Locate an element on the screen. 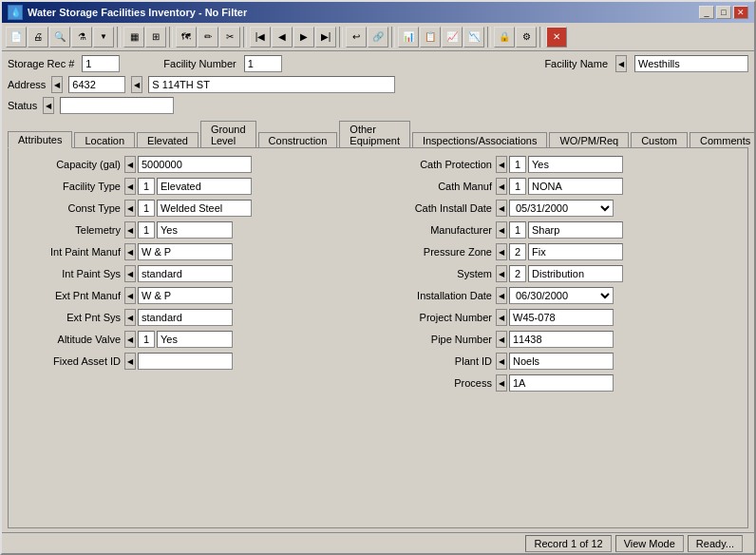 This screenshot has height=555, width=756. cath-manuf-num: 1 is located at coordinates (518, 186).